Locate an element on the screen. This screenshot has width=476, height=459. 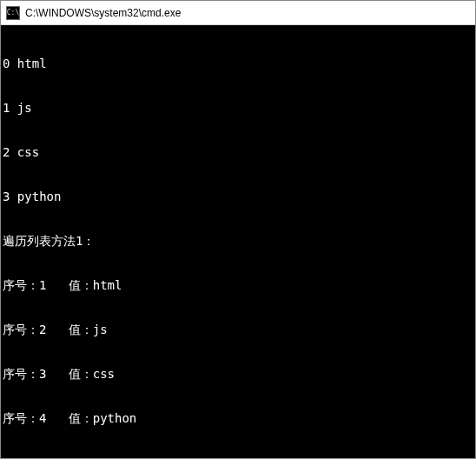
window-title: C:\WINDOWS\system32\cmd.exe is located at coordinates (102, 13).